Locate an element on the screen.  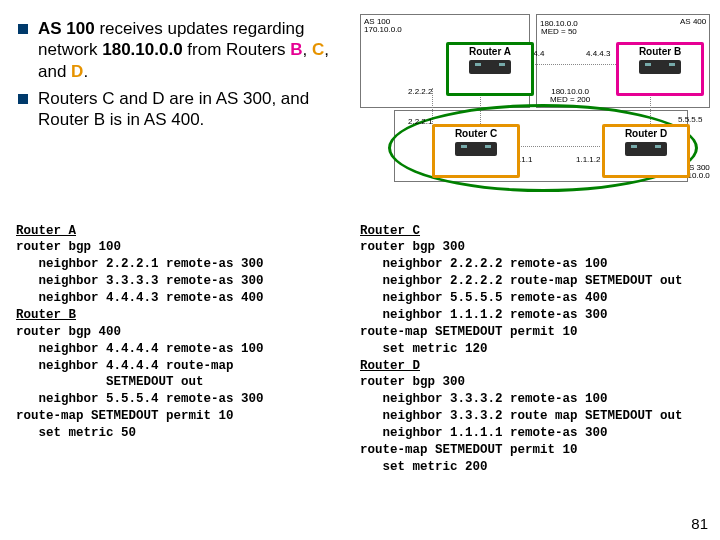
router-d-label: Router D is located at coordinates (646, 134).